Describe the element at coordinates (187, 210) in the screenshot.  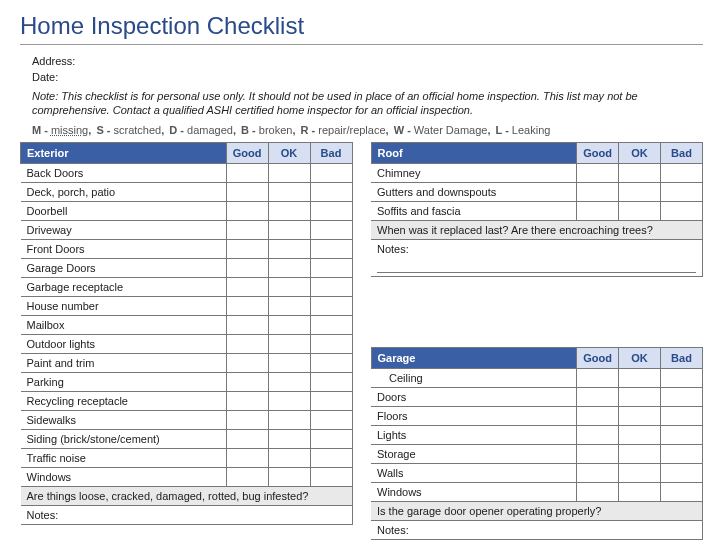
I see `table-row: Doorbell` at that location.